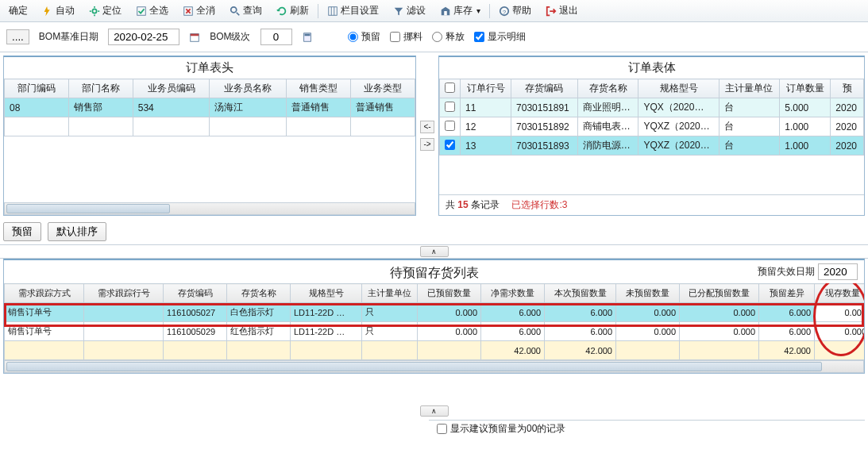  I want to click on calc-icon, so click(307, 37).